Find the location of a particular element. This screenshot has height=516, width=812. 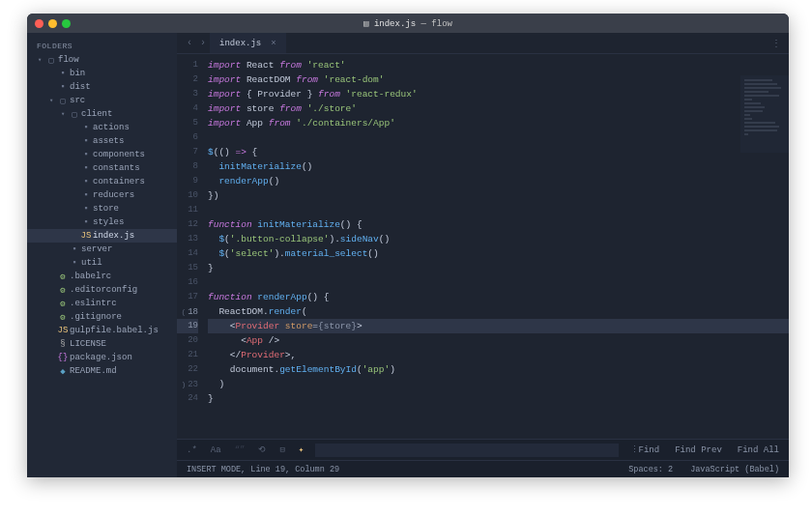

tree-item-package-json: {}package.json is located at coordinates (102, 358).